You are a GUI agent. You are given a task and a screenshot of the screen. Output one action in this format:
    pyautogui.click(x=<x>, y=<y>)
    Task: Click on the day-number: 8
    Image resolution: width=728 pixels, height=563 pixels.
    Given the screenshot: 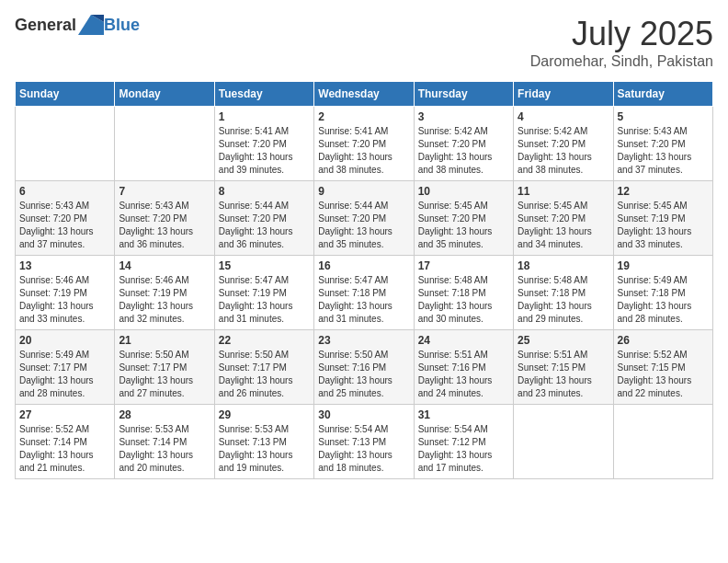 What is the action you would take?
    pyautogui.click(x=265, y=191)
    